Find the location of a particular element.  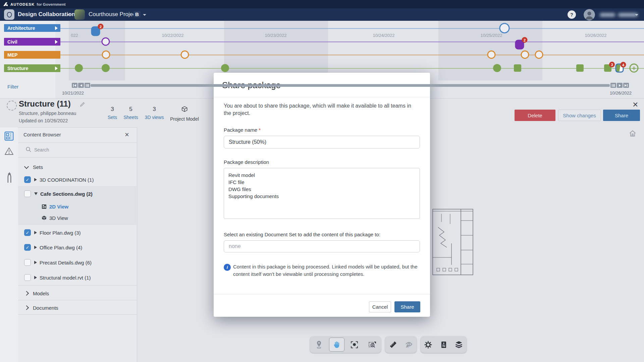

team-lane-structure: Structure is located at coordinates (32, 68).